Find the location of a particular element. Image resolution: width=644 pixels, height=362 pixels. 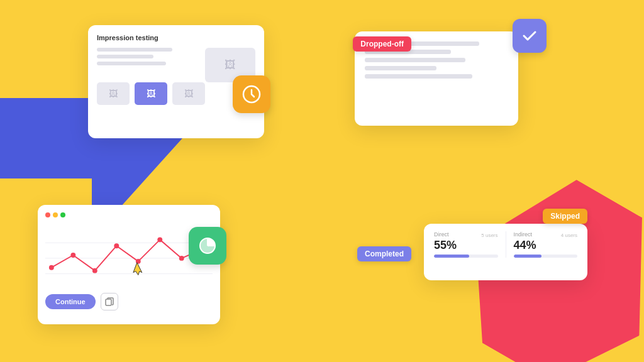

image-thumb-2: 🖼 is located at coordinates (151, 94).